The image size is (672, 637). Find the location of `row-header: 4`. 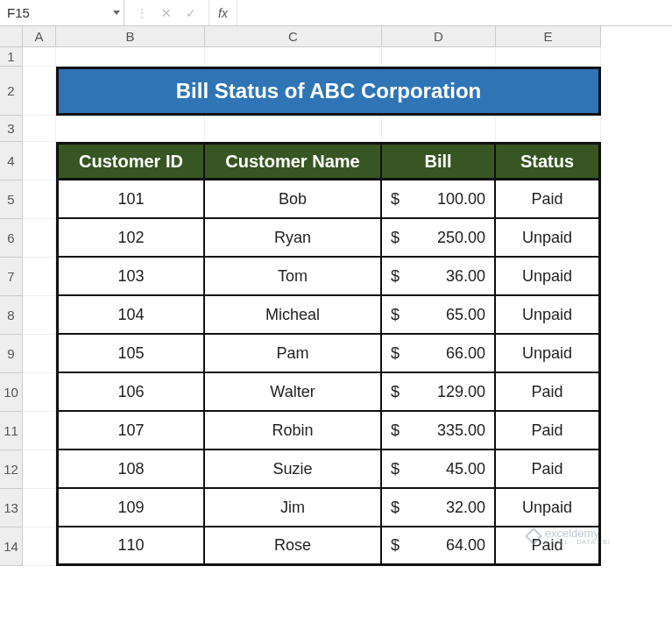

row-header: 4 is located at coordinates (11, 161).